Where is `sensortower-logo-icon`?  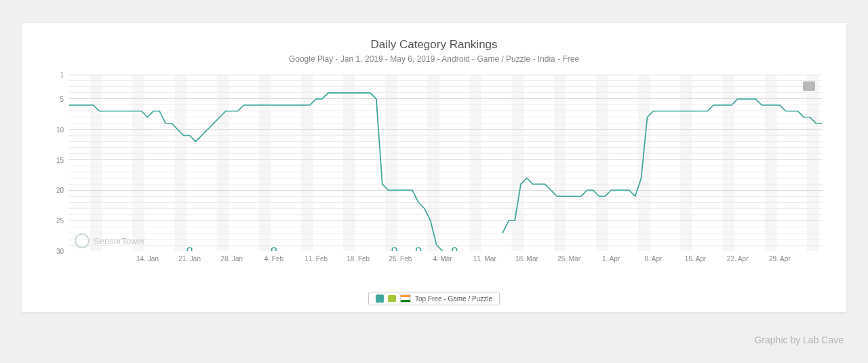
sensortower-logo-icon is located at coordinates (82, 241).